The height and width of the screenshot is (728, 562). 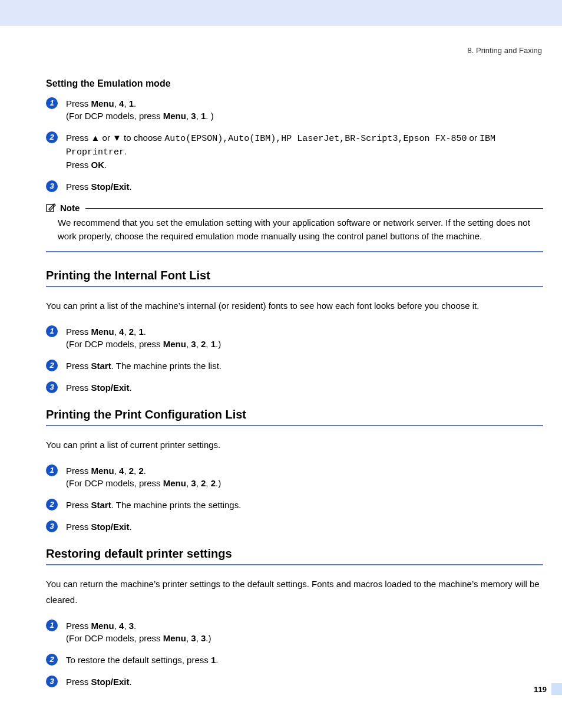 What do you see at coordinates (305, 151) in the screenshot?
I see `step-text: Press ▲ or ▼ to choose Auto(EPSON),Auto(…` at bounding box center [305, 151].